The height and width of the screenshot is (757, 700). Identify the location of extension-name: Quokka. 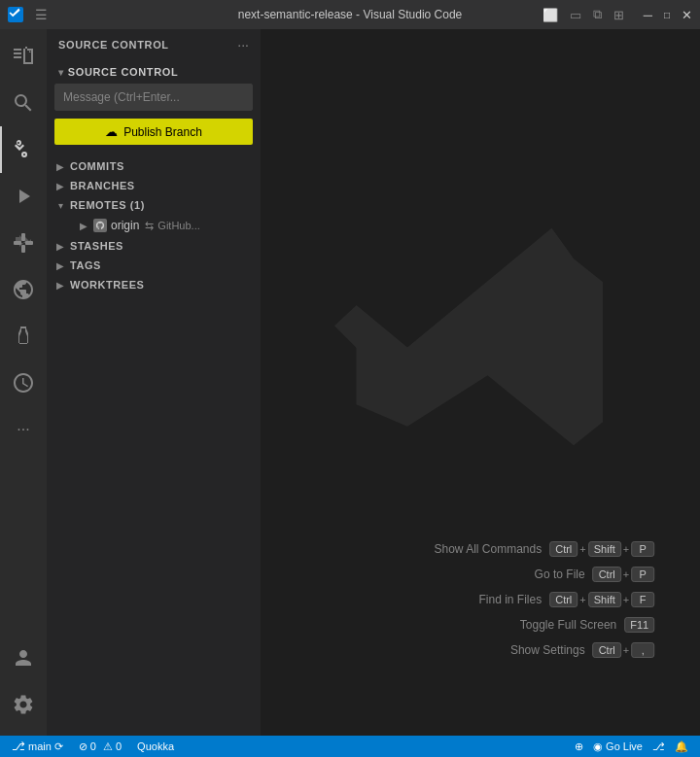
(156, 746).